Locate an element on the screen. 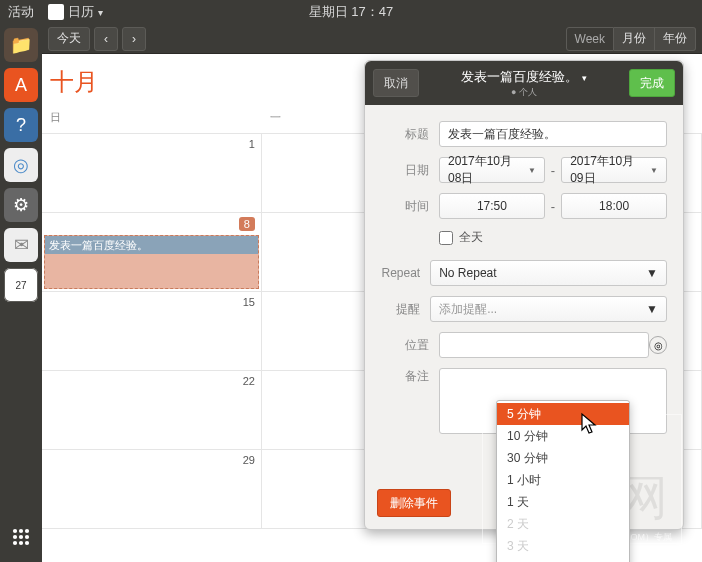 Image resolution: width=702 pixels, height=562 pixels. dialog-subtitle: ● 个人 is located at coordinates (524, 92).